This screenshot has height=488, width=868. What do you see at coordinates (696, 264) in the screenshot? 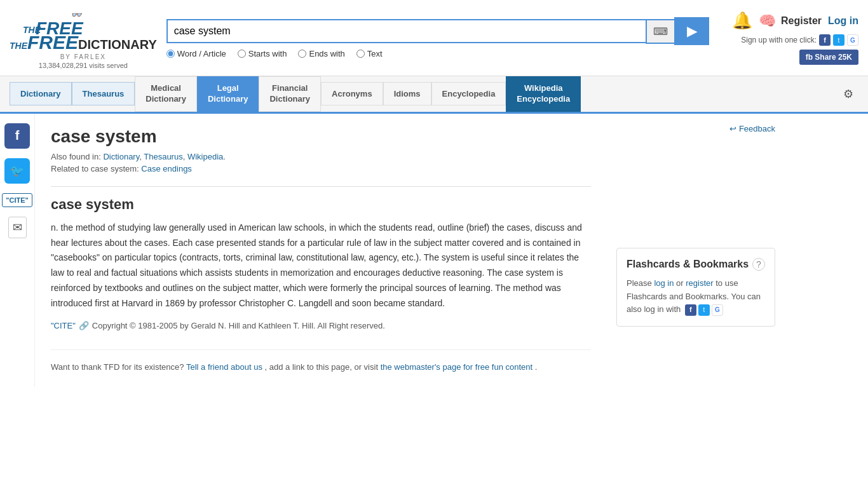
I see `flashcard-header: Flashcards & Bookmarks ?` at bounding box center [696, 264].